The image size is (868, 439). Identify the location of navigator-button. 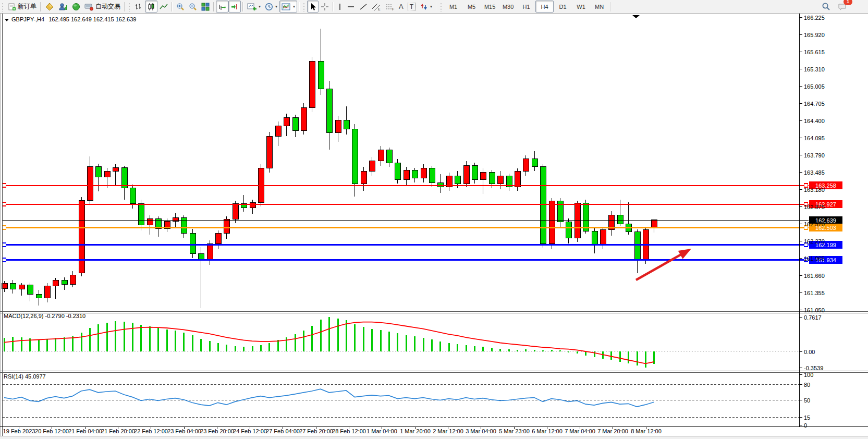
(76, 6).